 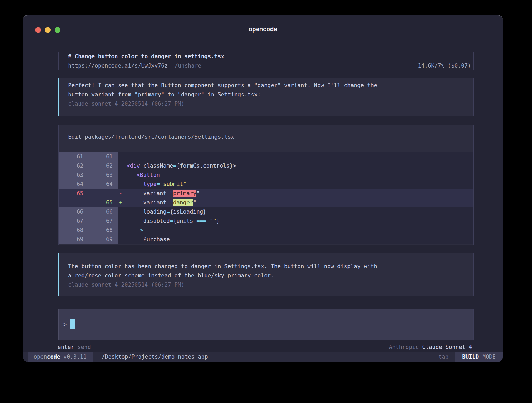 What do you see at coordinates (65, 324) in the screenshot?
I see `prompt-caret: >` at bounding box center [65, 324].